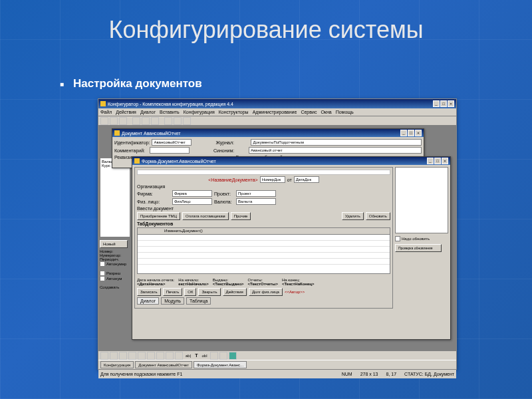 The image size is (532, 399). What do you see at coordinates (275, 112) in the screenshot?
I see `menu-admin: Администрирование` at bounding box center [275, 112].